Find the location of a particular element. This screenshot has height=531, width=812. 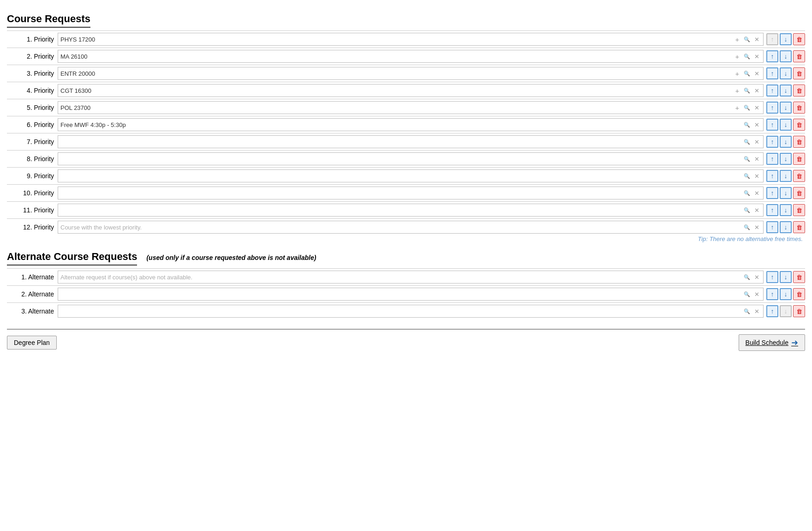

input-icons-7: 🔍✕ is located at coordinates (752, 142).